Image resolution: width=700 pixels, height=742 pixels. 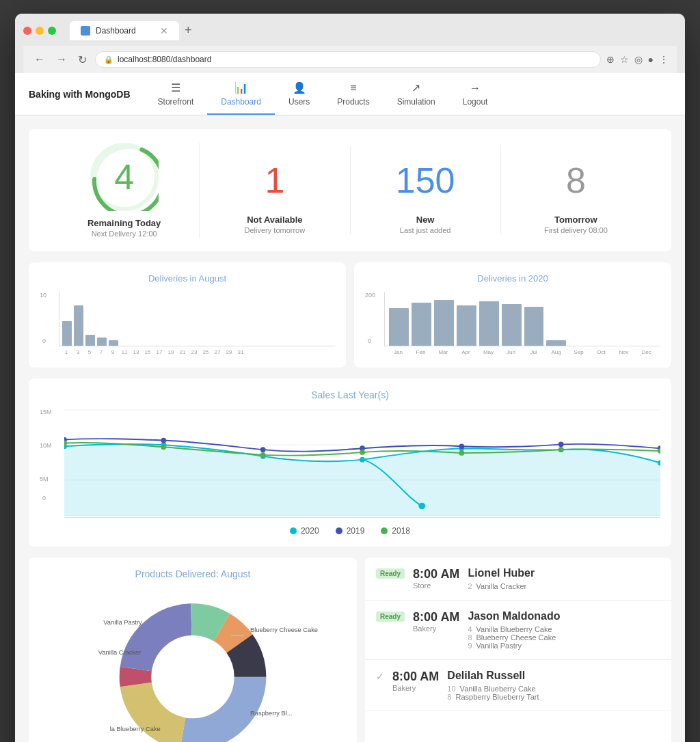 What do you see at coordinates (323, 94) in the screenshot?
I see `nav-items: ☰ Storefront 📊 Dashboard 👤 Users ≡ Produ…` at bounding box center [323, 94].